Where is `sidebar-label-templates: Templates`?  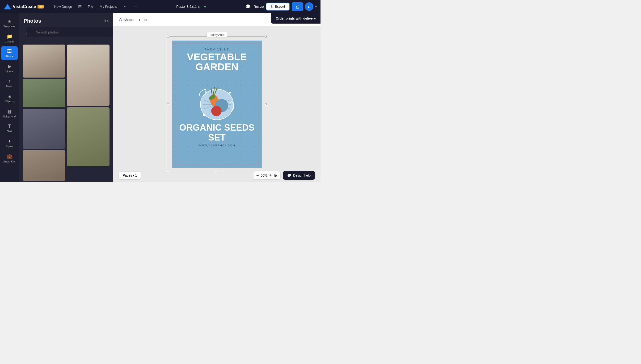 sidebar-label-templates: Templates is located at coordinates (10, 26).